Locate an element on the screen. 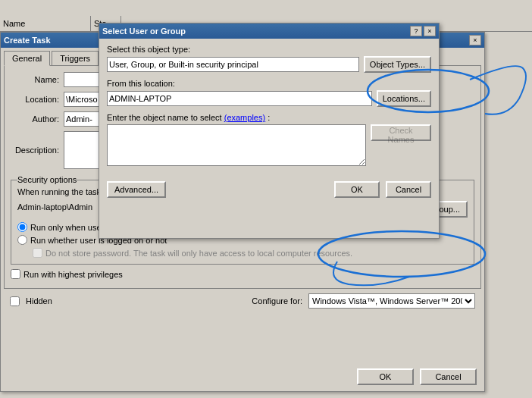 The width and height of the screenshot is (532, 398). highest-privileges-checkbox is located at coordinates (15, 274).